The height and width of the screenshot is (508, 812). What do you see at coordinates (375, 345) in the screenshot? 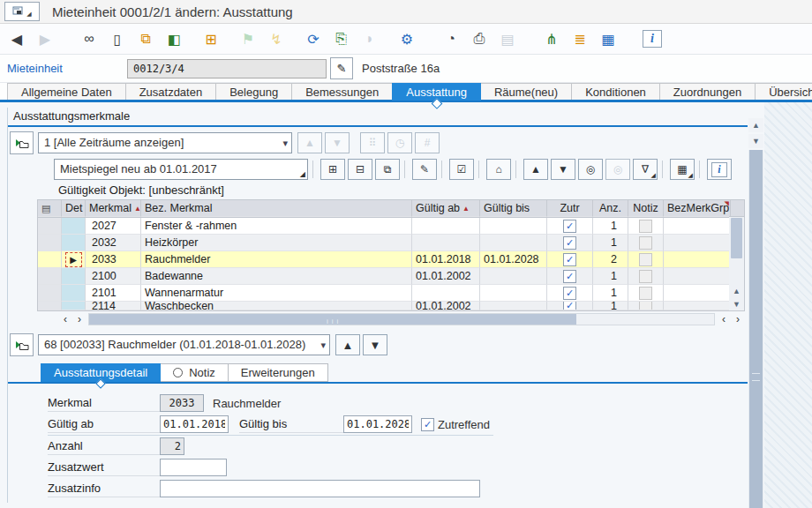
I see `next-entry-button: ▼` at bounding box center [375, 345].